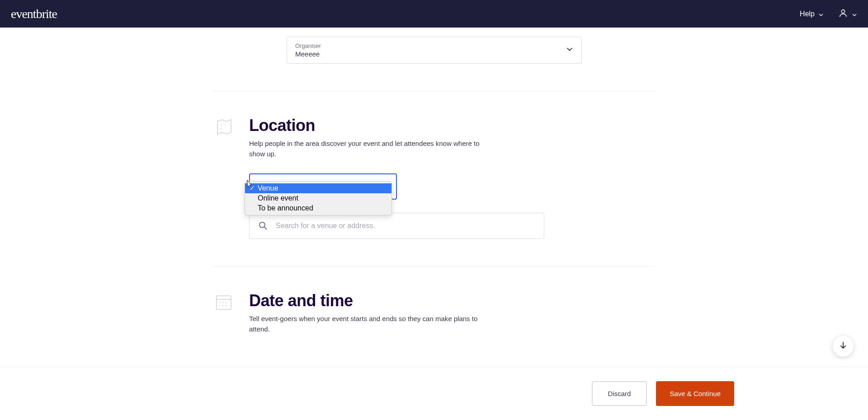 The height and width of the screenshot is (420, 868). What do you see at coordinates (452, 126) in the screenshot?
I see `location-title: Location` at bounding box center [452, 126].